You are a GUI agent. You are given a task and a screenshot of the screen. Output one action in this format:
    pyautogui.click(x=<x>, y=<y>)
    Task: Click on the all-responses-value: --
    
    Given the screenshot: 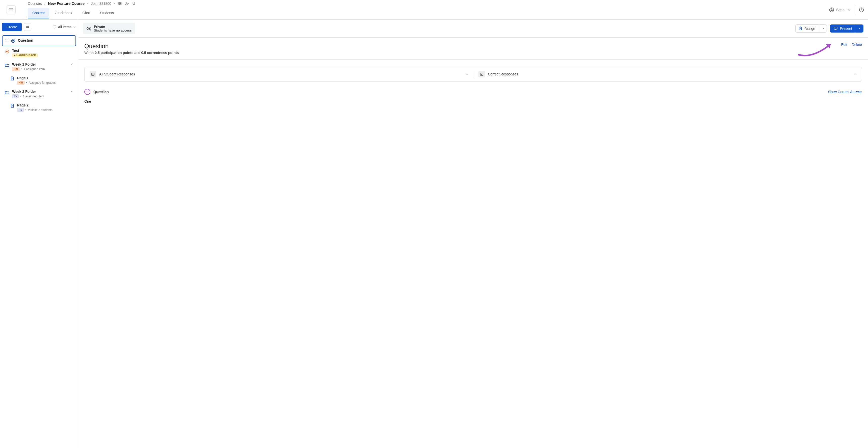 What is the action you would take?
    pyautogui.click(x=467, y=74)
    